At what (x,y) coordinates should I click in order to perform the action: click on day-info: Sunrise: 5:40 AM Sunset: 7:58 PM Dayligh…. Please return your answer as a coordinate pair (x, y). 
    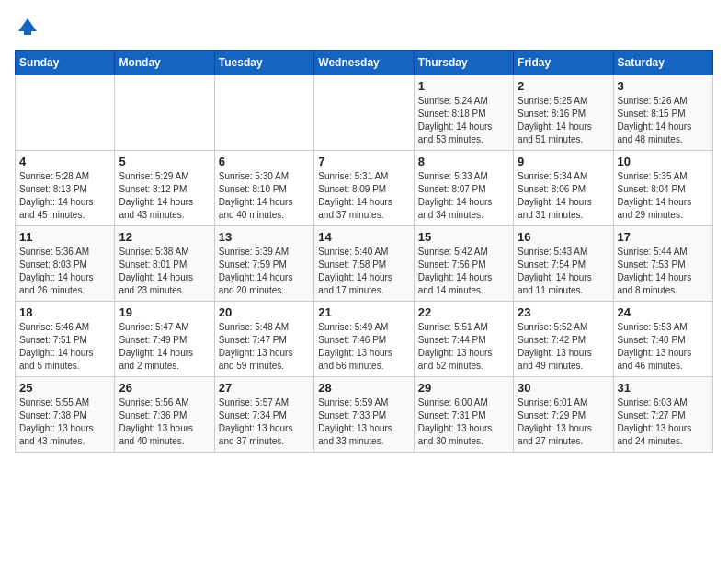
    Looking at the image, I should click on (364, 271).